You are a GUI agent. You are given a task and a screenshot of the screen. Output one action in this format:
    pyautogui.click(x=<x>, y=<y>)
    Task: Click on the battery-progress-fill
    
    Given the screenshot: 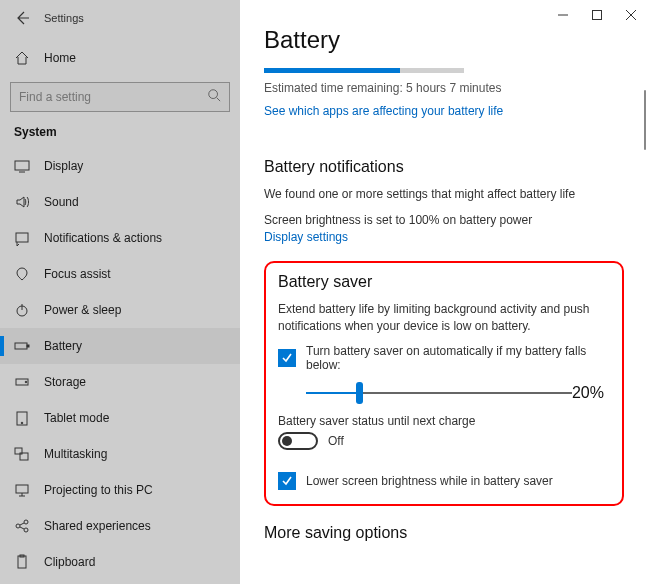 What is the action you would take?
    pyautogui.click(x=332, y=70)
    